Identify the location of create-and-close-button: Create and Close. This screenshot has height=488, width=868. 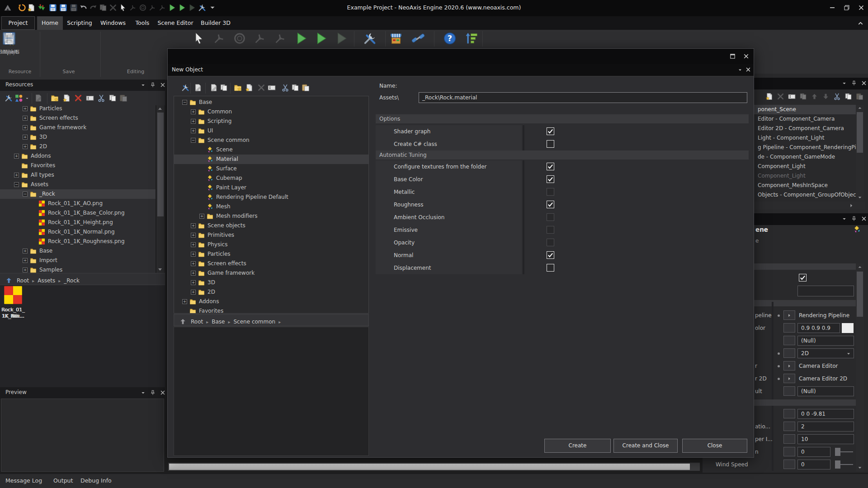
(646, 446).